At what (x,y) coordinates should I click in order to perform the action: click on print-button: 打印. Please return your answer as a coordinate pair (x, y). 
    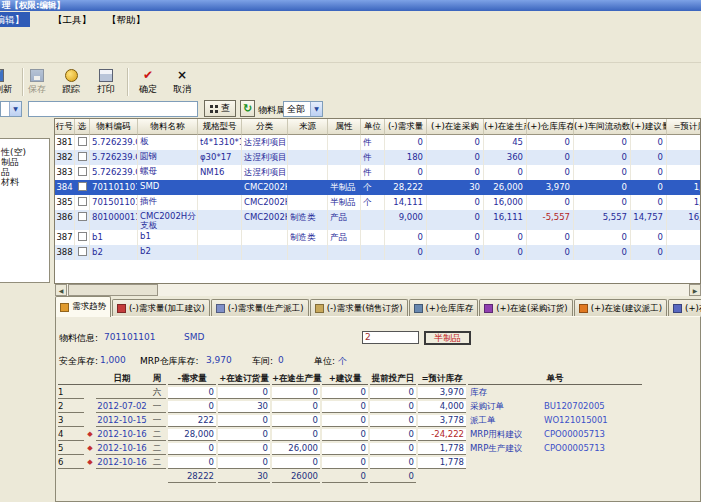
    Looking at the image, I should click on (106, 82).